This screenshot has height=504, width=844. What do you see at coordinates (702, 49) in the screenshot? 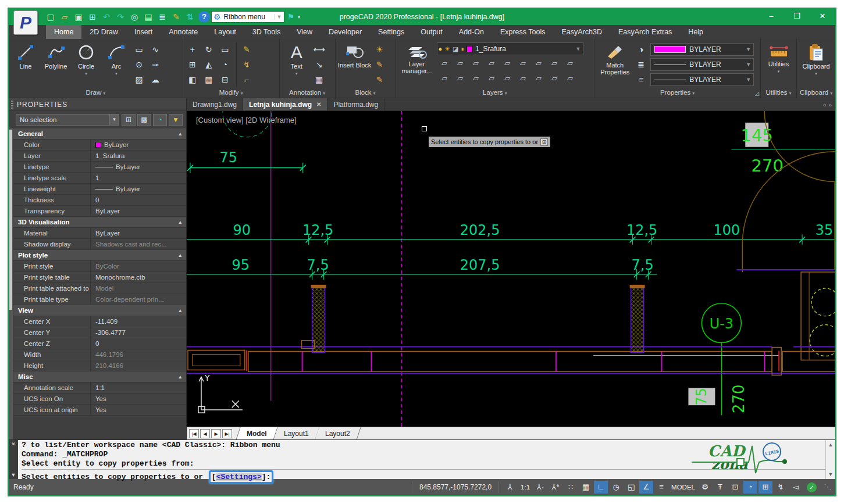
I see `color-combo: BYLAYER ▼` at bounding box center [702, 49].